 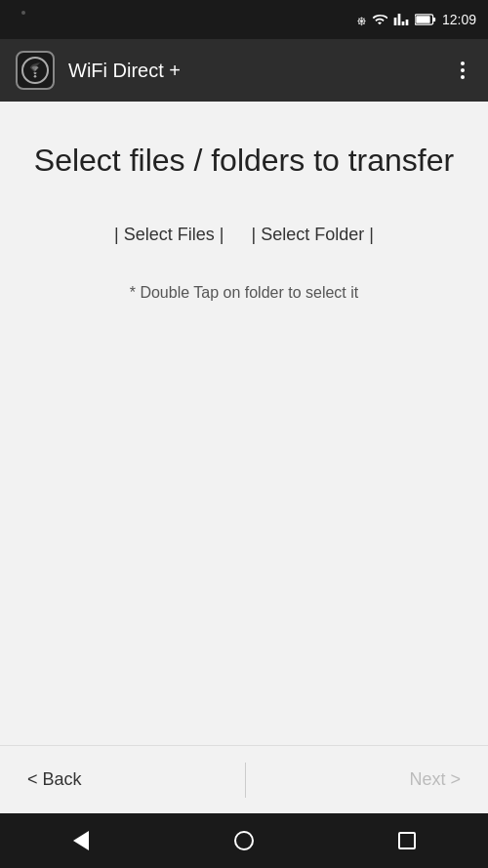 What do you see at coordinates (463, 77) in the screenshot?
I see `dot3` at bounding box center [463, 77].